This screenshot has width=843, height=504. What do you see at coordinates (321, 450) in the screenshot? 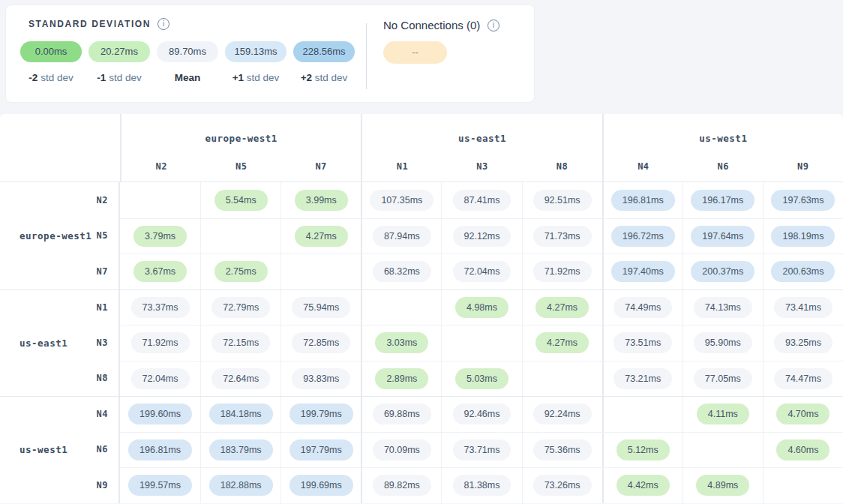
I see `latency-pill: 197.79ms` at bounding box center [321, 450].